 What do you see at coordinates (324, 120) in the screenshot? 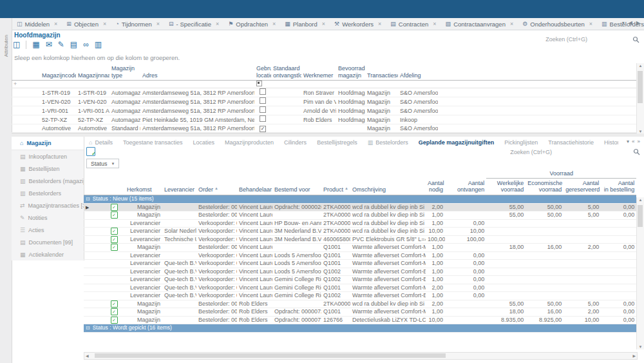
I see `table-row: 52-TP-XZ52-TP-XZAutomagazijnPiet Heinkad…` at bounding box center [324, 120].